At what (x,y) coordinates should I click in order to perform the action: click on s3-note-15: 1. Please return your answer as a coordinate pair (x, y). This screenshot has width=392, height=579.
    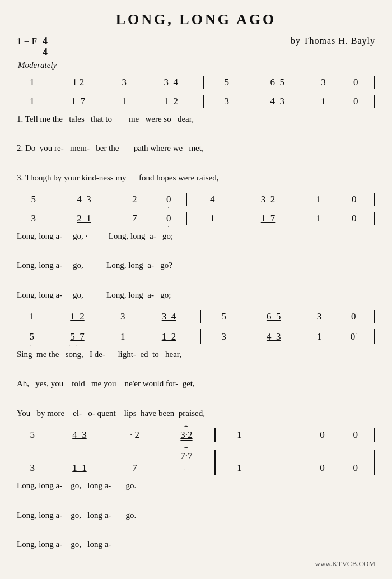
    Looking at the image, I should click on (319, 336).